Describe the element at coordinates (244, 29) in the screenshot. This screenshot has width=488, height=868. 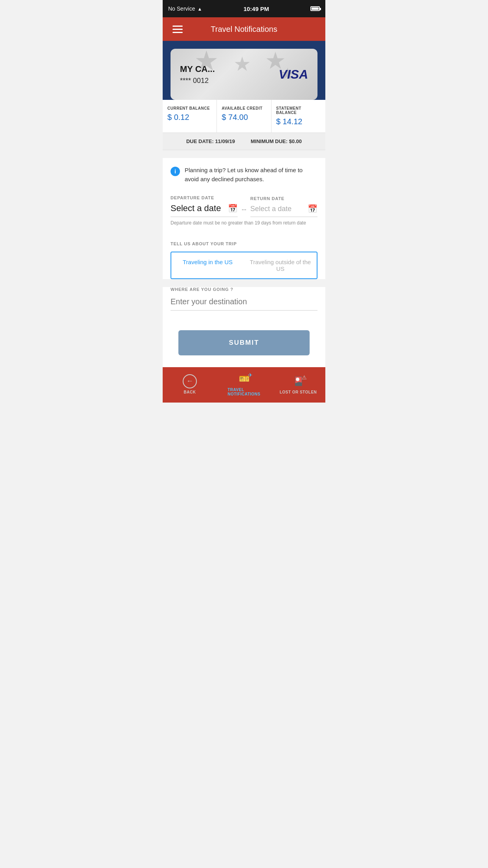
I see `page-title: Travel Notifications` at that location.